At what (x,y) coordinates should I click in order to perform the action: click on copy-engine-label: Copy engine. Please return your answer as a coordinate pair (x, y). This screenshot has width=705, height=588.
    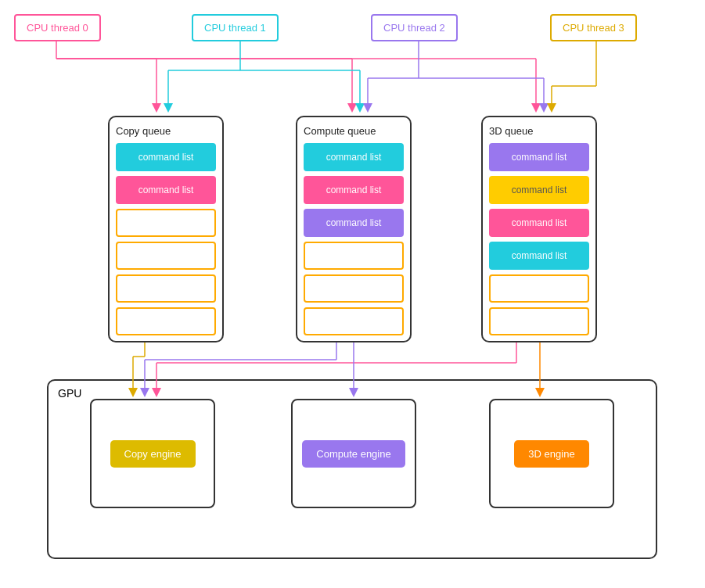
    Looking at the image, I should click on (153, 454).